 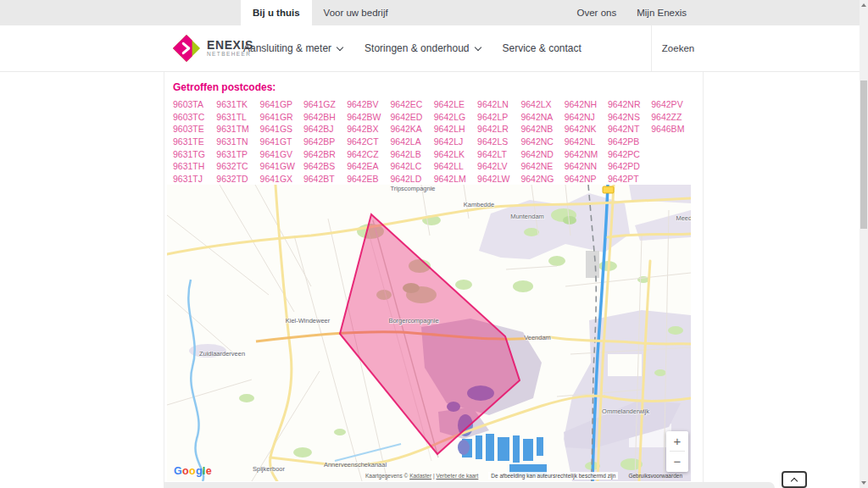 What do you see at coordinates (864, 5) in the screenshot?
I see `scrollbar-up-arrow` at bounding box center [864, 5].